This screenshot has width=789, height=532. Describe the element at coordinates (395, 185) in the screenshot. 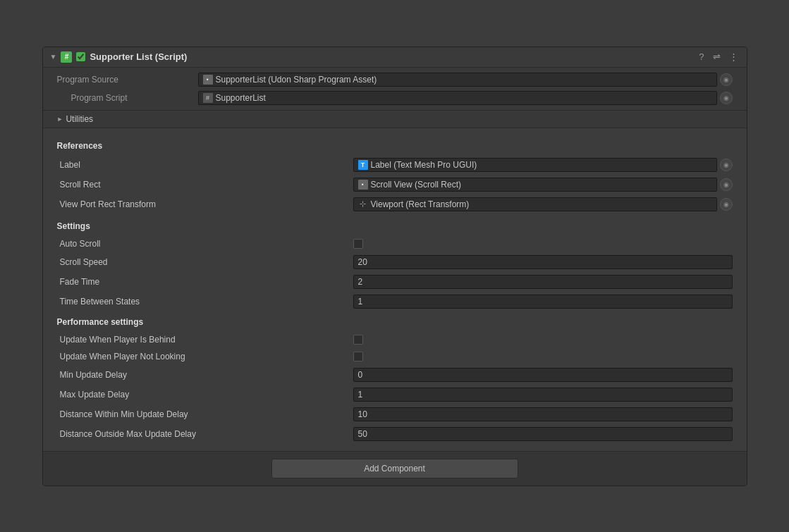

I see `scroll-rect-row: Scroll Rect ▪ Scroll View (Scroll Rect)` at that location.